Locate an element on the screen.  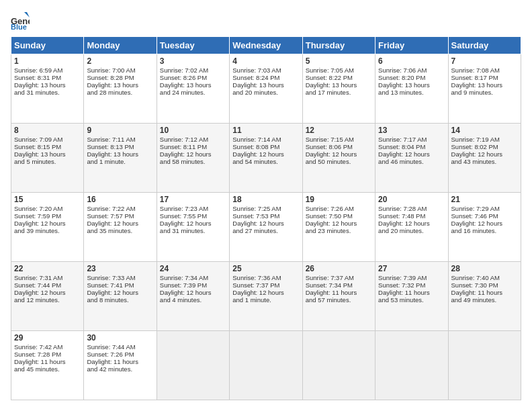
day-info-line: and 31 minutes. is located at coordinates (193, 231).